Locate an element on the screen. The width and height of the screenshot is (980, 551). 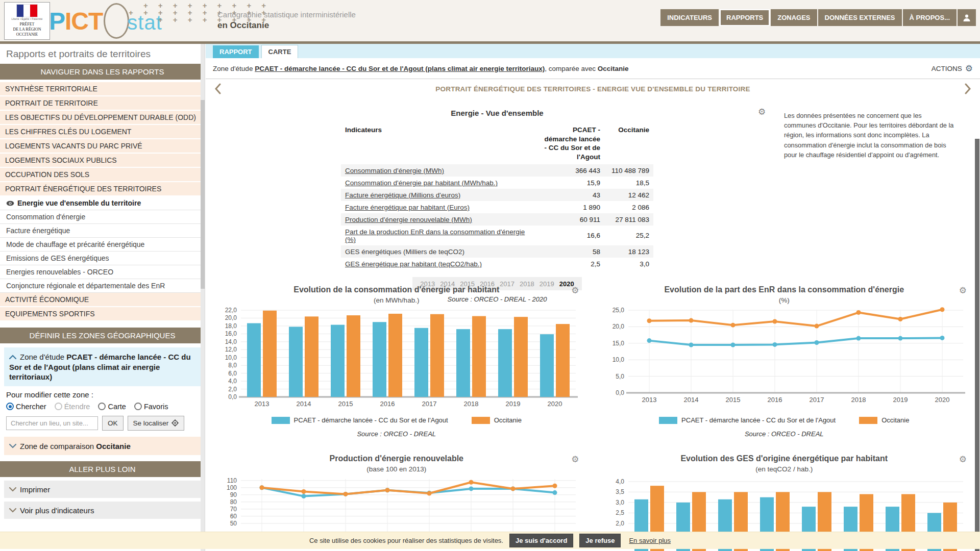
chevron-right-icon is located at coordinates (968, 89).